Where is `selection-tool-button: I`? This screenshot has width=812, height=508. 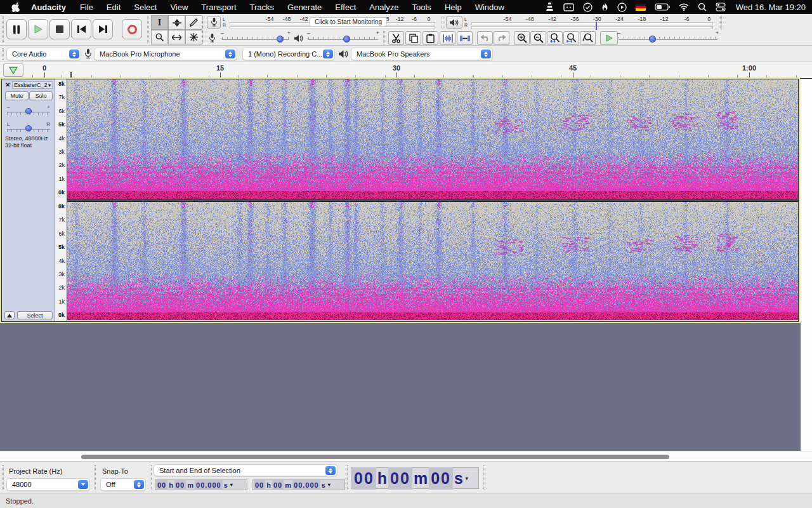
selection-tool-button: I is located at coordinates (160, 23).